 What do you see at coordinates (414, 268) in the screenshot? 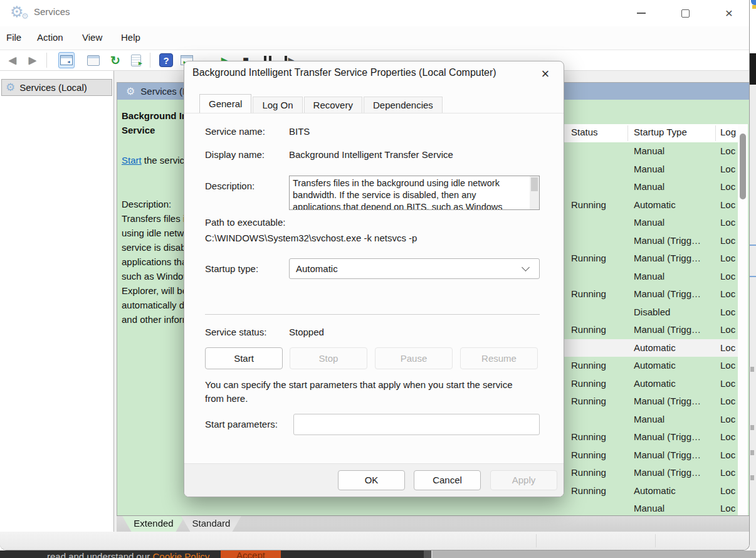
I see `startup-type-select: Automatic` at bounding box center [414, 268].